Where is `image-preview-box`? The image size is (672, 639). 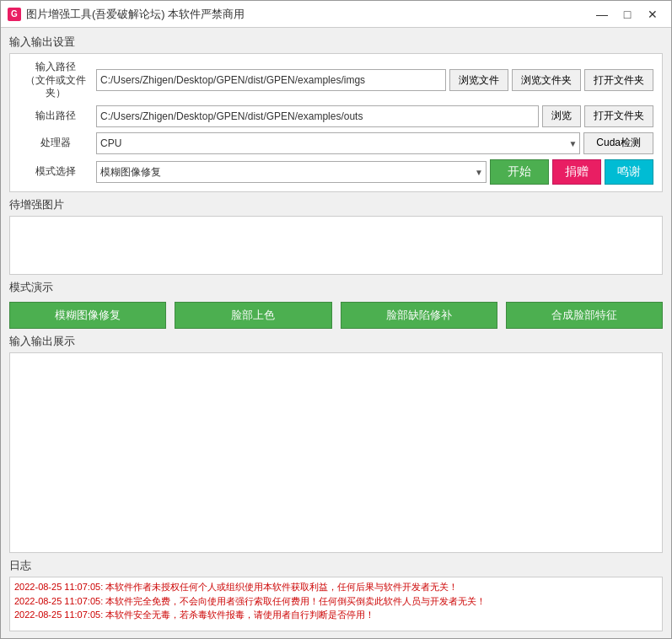 image-preview-box is located at coordinates (336, 245).